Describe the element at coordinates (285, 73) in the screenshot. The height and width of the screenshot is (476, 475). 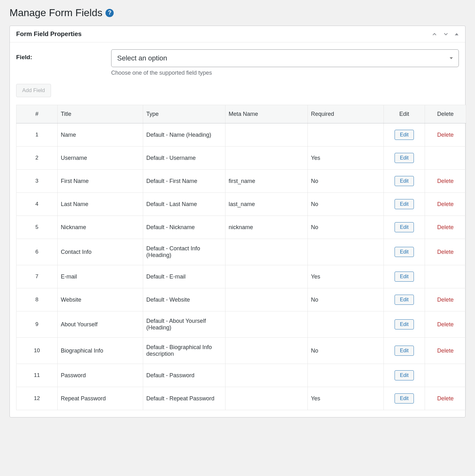
I see `field-select-helper: Choose one of the supported field types` at that location.